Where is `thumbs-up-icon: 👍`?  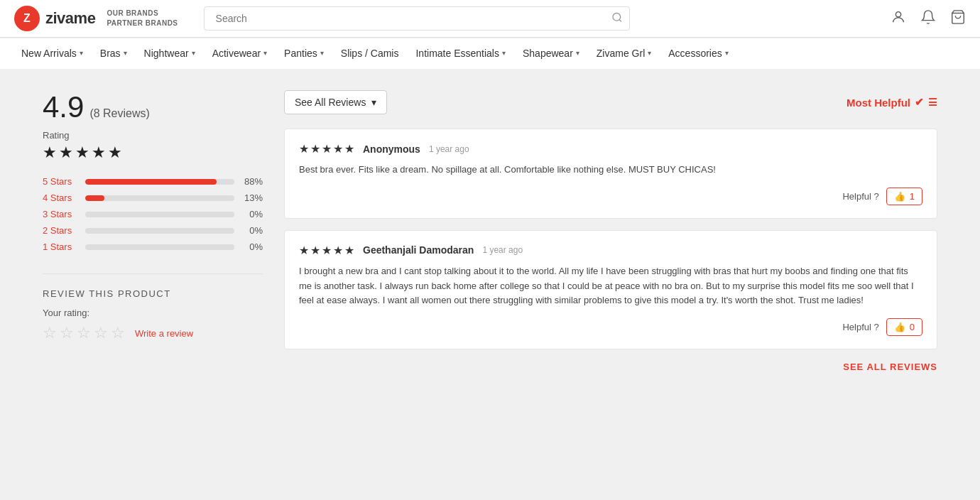 thumbs-up-icon: 👍 is located at coordinates (900, 327).